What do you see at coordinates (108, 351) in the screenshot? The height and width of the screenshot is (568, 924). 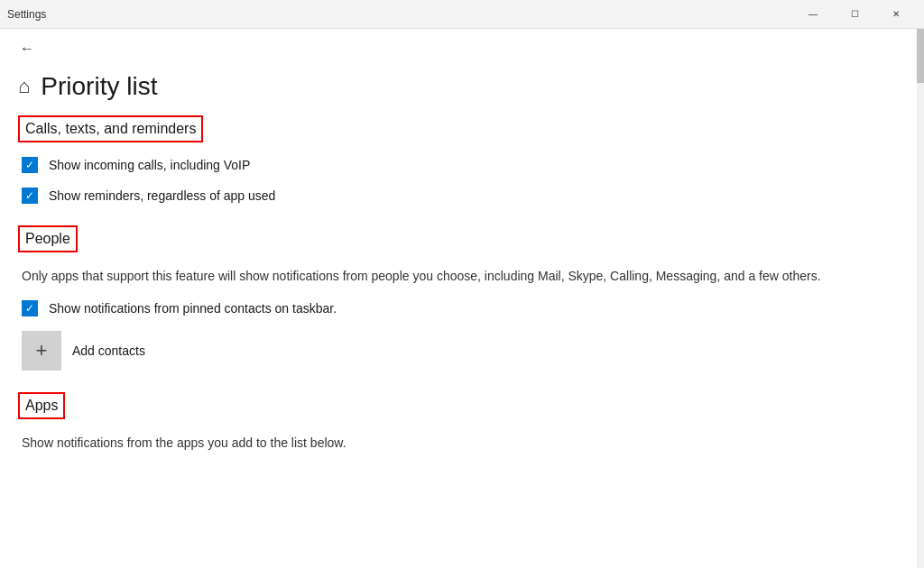 I see `add-contacts-label: Add contacts` at bounding box center [108, 351].